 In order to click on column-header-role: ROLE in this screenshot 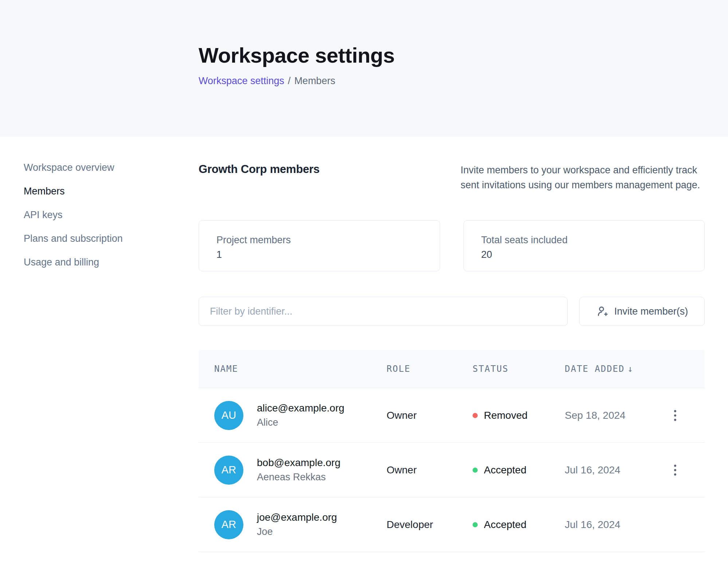, I will do `click(430, 369)`.